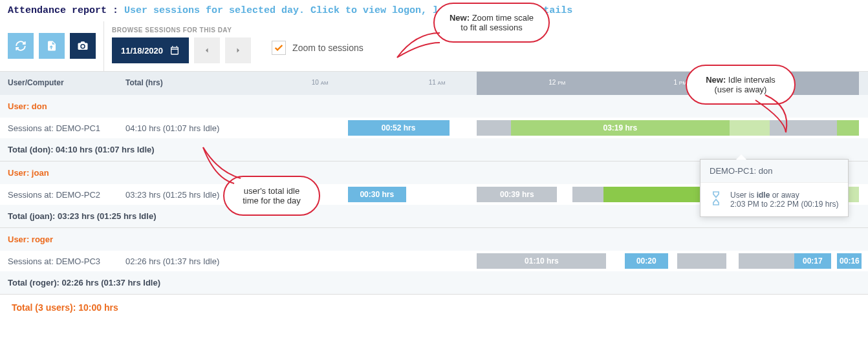  What do you see at coordinates (849, 261) in the screenshot?
I see `timeline-segment: 00:16` at bounding box center [849, 261].